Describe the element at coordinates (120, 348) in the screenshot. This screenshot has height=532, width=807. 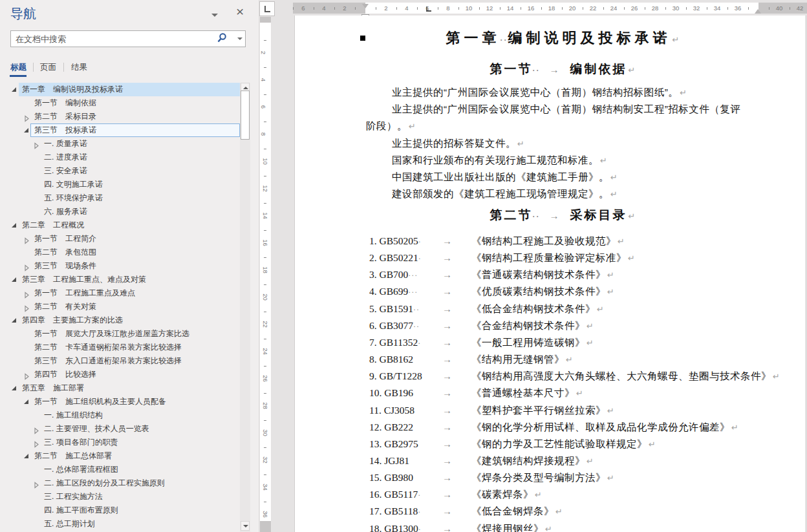
I see `nav-tree-item: 第二节 卡车通道钢桁架吊装方案比较选择` at that location.